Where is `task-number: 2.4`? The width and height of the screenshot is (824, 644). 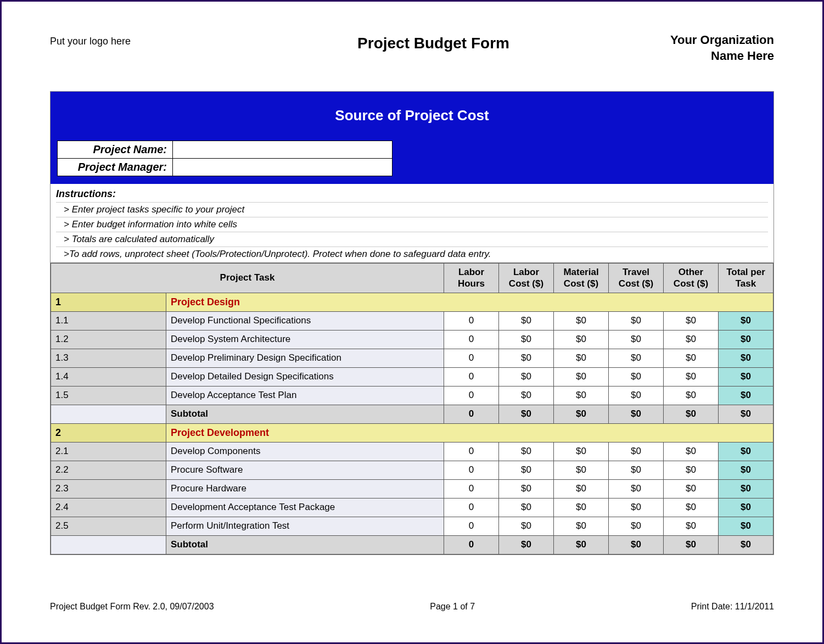 task-number: 2.4 is located at coordinates (109, 507).